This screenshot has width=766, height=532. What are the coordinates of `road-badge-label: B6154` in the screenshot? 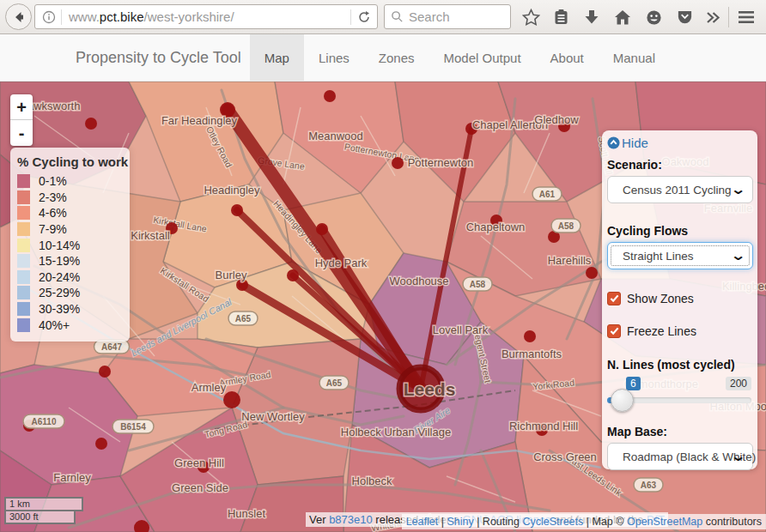 It's located at (133, 427).